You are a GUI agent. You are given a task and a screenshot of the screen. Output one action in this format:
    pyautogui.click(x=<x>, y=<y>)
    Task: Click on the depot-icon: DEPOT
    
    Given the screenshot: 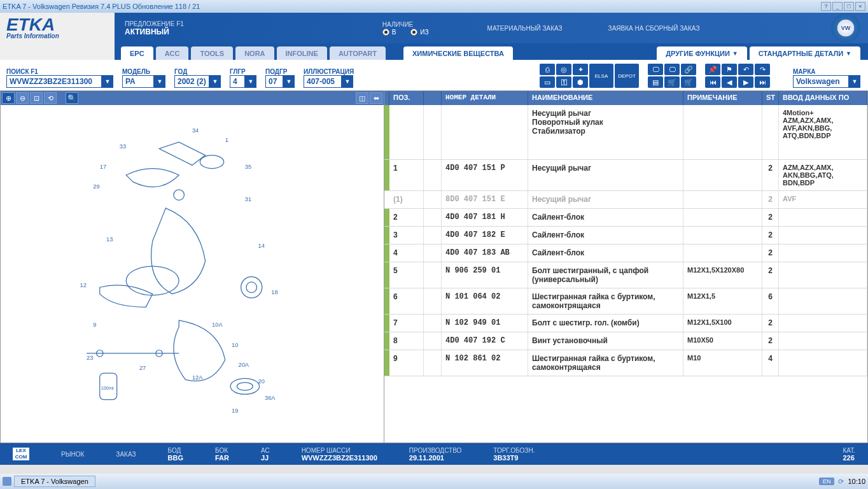 What is the action you would take?
    pyautogui.click(x=627, y=76)
    